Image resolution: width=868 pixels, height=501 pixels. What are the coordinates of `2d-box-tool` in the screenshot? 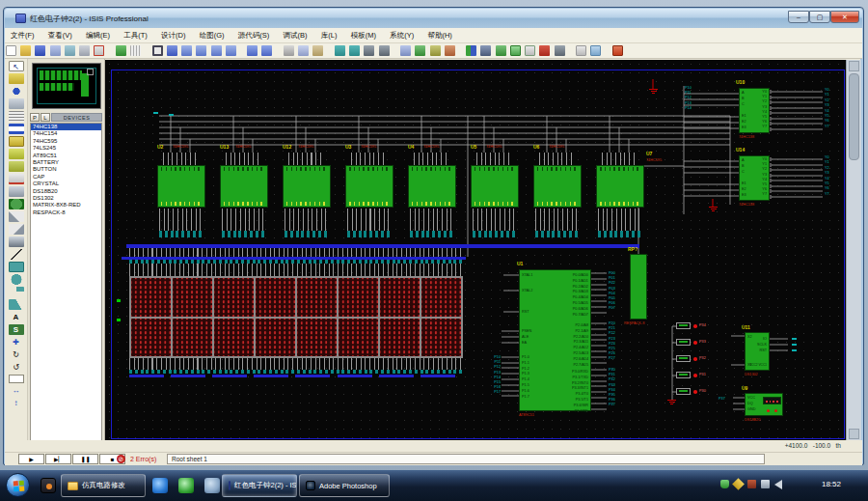 It's located at (16, 266).